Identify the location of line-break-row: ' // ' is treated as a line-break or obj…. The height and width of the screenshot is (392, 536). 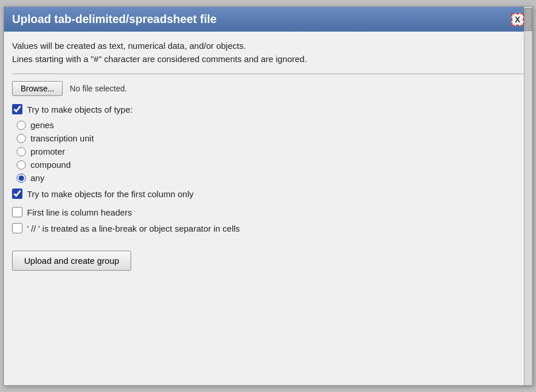
(268, 228).